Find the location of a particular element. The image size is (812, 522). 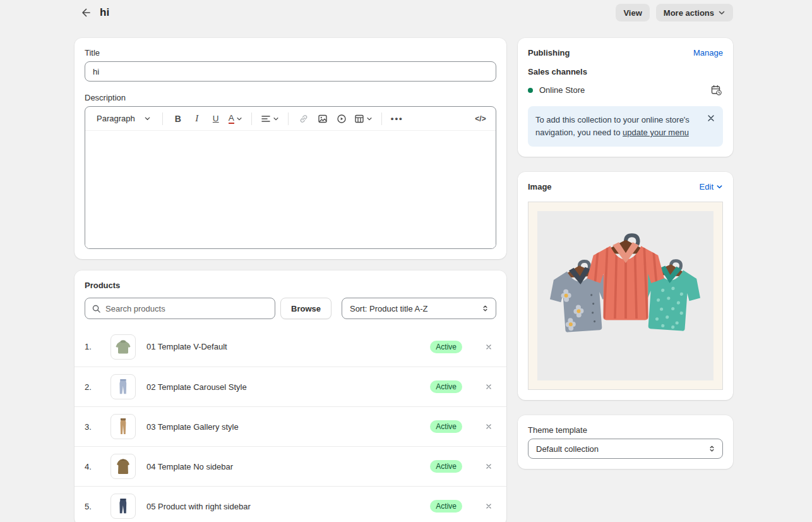

page-header: hi View More actions is located at coordinates (406, 13).